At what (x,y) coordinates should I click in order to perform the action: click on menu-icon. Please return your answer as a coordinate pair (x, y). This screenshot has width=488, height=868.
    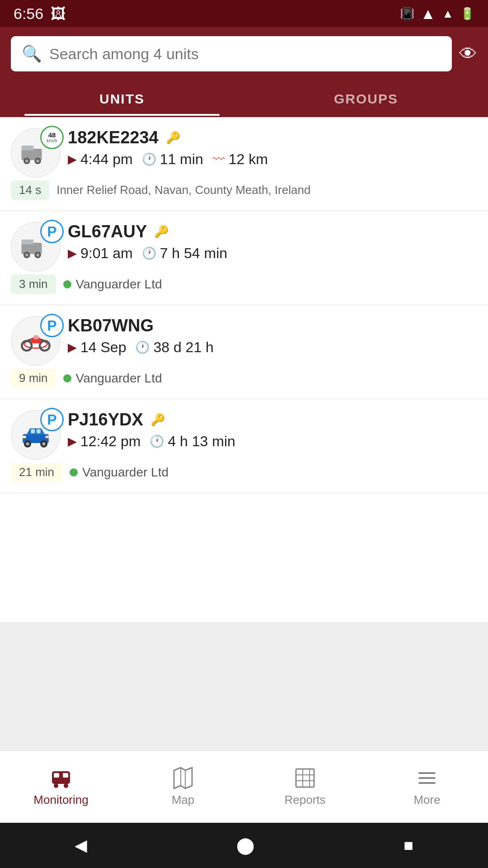
    Looking at the image, I should click on (427, 778).